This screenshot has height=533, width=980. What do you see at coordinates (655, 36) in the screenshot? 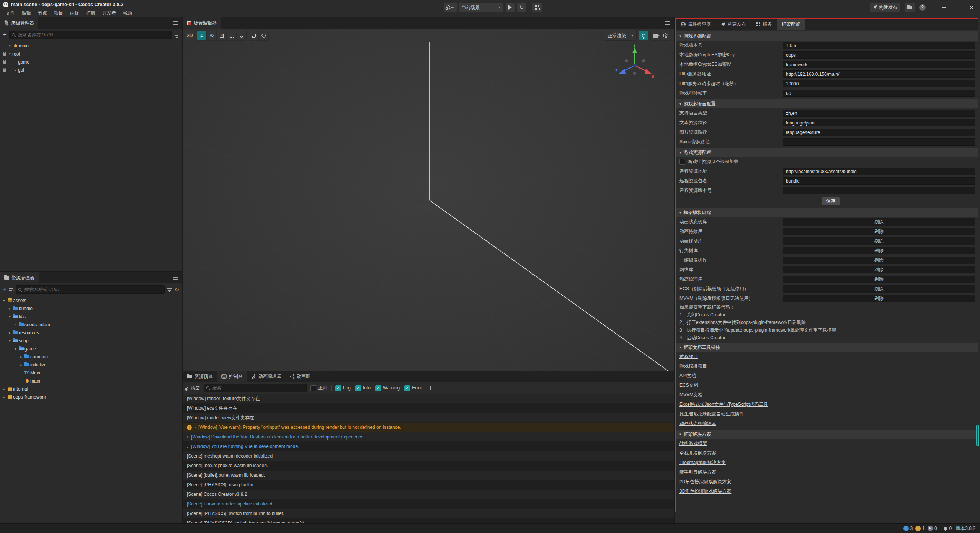
I see `camera-settings-button` at bounding box center [655, 36].